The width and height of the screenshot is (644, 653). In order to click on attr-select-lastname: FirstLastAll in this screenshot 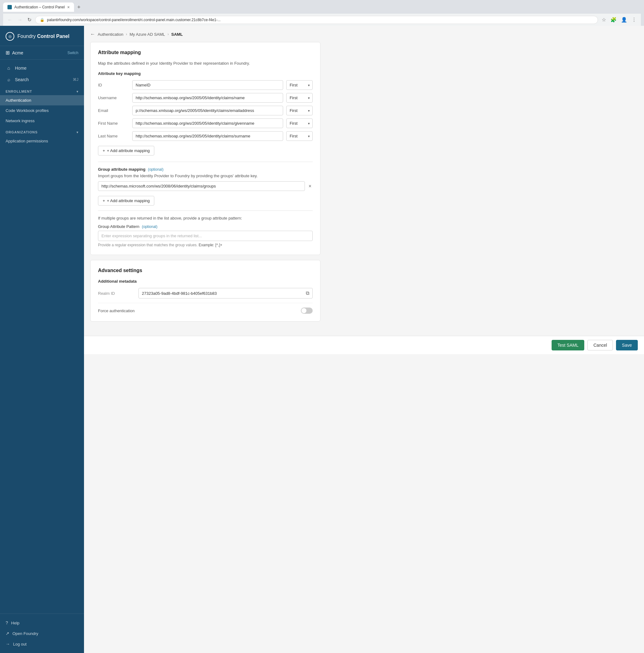, I will do `click(299, 136)`.